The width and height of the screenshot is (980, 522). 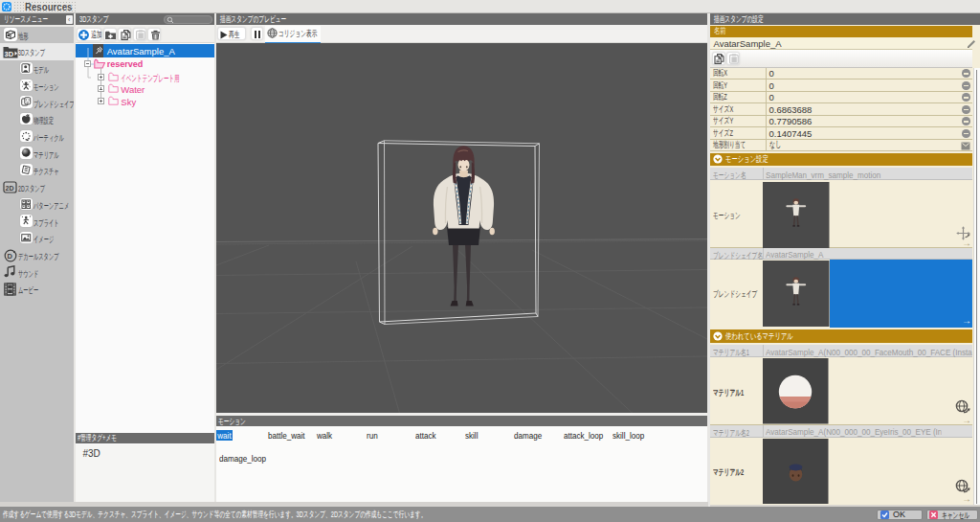 What do you see at coordinates (10, 255) in the screenshot?
I see `svg-text: D` at bounding box center [10, 255].